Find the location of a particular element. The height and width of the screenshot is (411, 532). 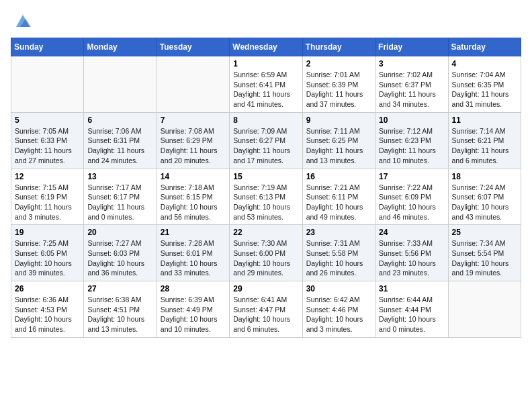

day-info: Sunrise: 7:24 AM Sunset: 6:07 PM Dayligh… is located at coordinates (485, 203).